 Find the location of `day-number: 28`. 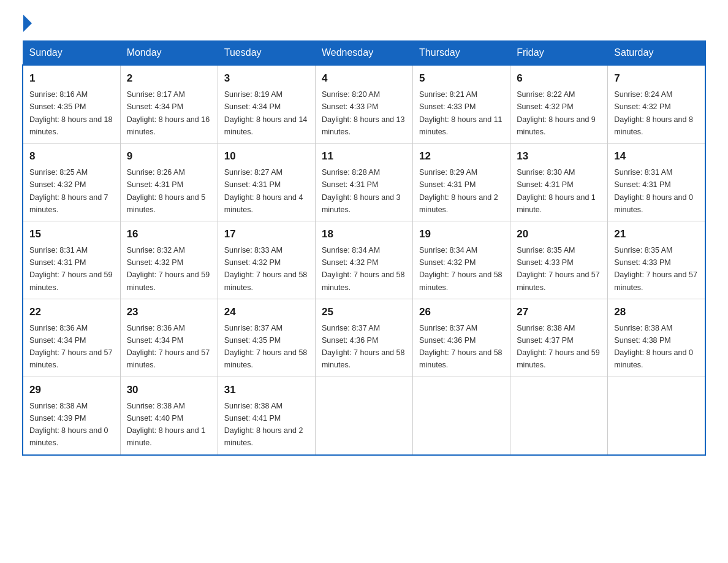

day-number: 28 is located at coordinates (656, 312).